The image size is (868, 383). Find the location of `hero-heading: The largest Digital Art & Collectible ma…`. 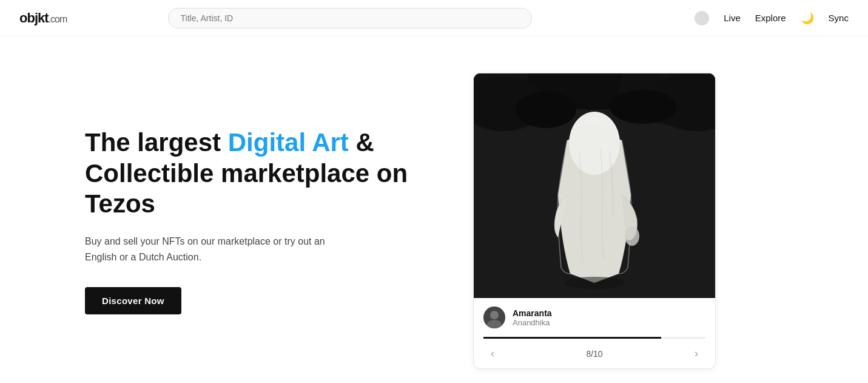

hero-heading: The largest Digital Art & Collectible ma… is located at coordinates (255, 174).